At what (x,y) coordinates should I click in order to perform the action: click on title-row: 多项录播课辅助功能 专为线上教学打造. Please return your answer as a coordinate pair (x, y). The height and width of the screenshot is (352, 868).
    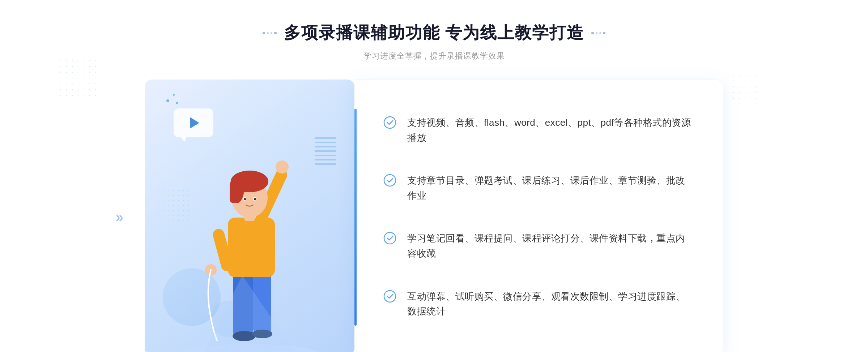
    Looking at the image, I should click on (434, 33).